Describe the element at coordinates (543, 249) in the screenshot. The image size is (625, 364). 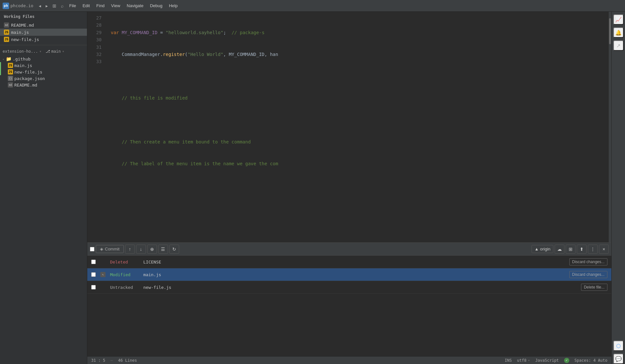
I see `origin-button: ▲ origin` at that location.